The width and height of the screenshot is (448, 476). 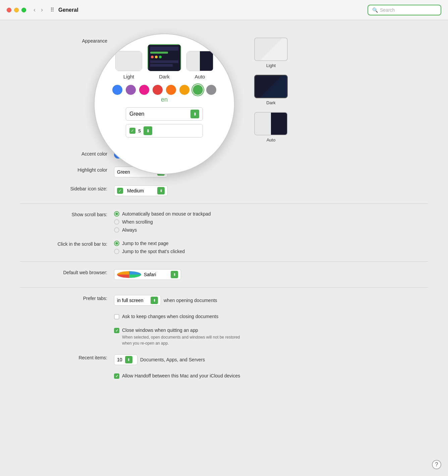 What do you see at coordinates (159, 114) in the screenshot?
I see `mag-dropdown-value: Green` at bounding box center [159, 114].